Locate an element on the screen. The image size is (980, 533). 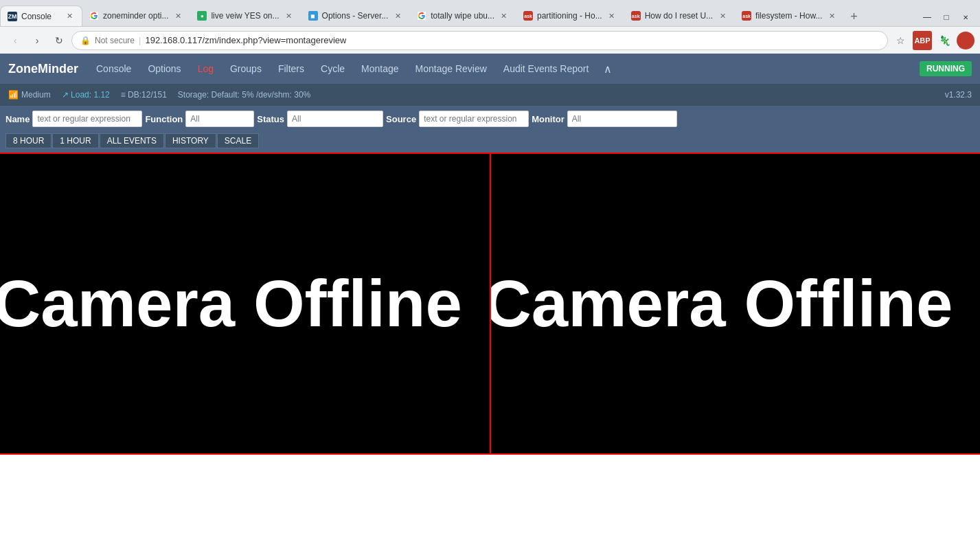
tab-close-options-server: ✕ is located at coordinates (398, 16).